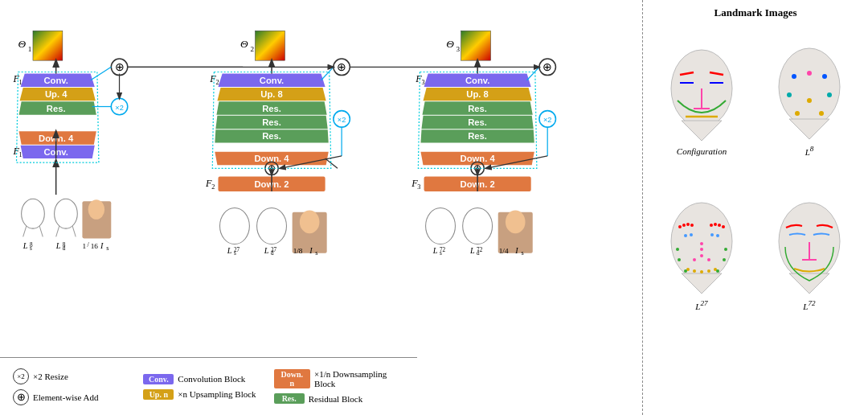 This screenshot has height=415, width=868. Describe the element at coordinates (516, 251) in the screenshot. I see `svg-text: I` at that location.